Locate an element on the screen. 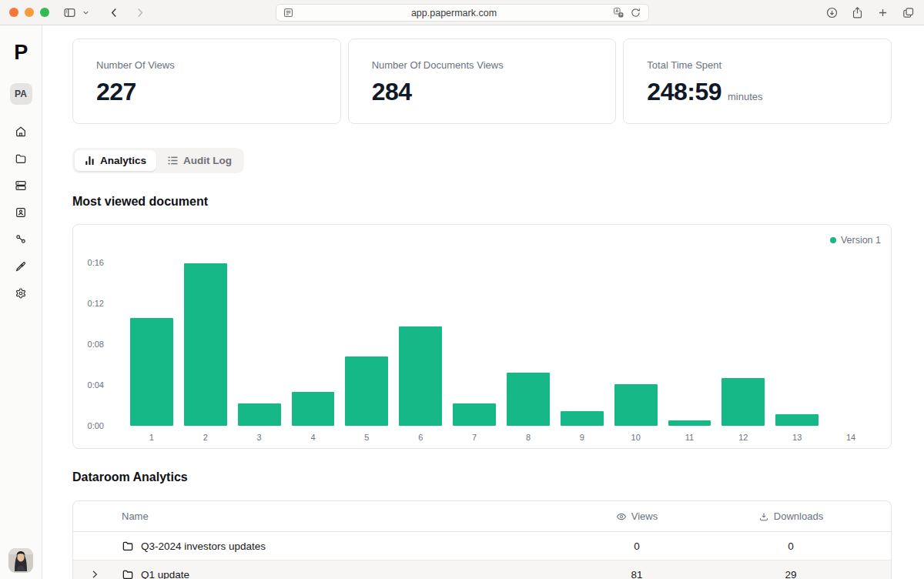 The width and height of the screenshot is (924, 579). tab-analytics: Analytics is located at coordinates (116, 160).